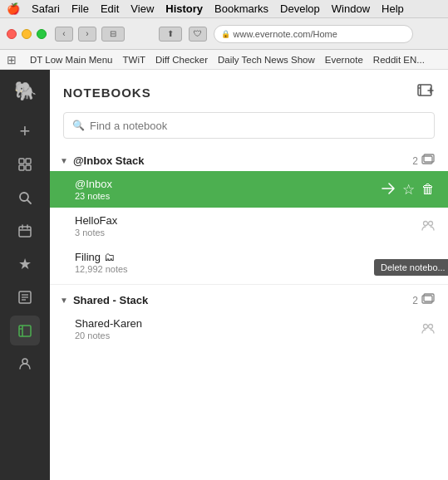 This screenshot has height=480, width=448. What do you see at coordinates (388, 189) in the screenshot?
I see `share-notebook-icon` at bounding box center [388, 189].